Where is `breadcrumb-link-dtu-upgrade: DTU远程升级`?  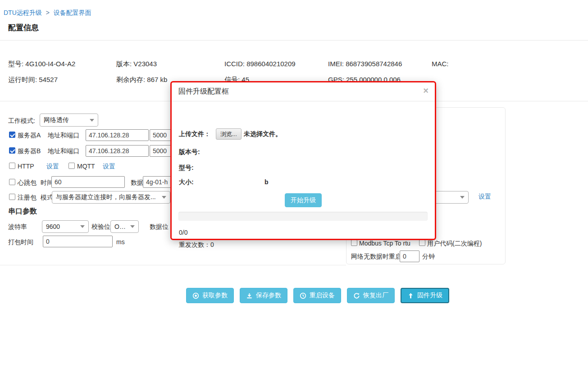 breadcrumb-link-dtu-upgrade: DTU远程升级 is located at coordinates (23, 13).